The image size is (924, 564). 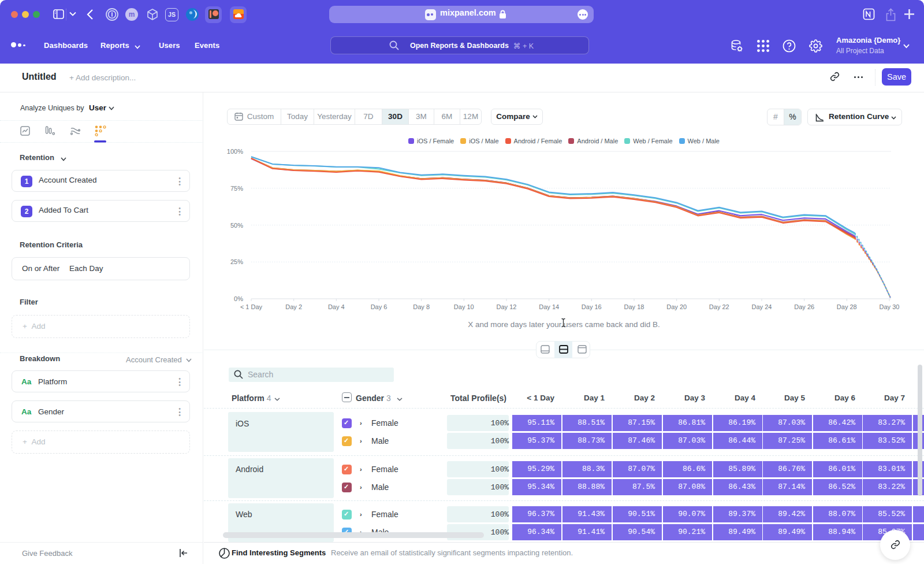 I want to click on svg-text: Day 10, so click(x=464, y=307).